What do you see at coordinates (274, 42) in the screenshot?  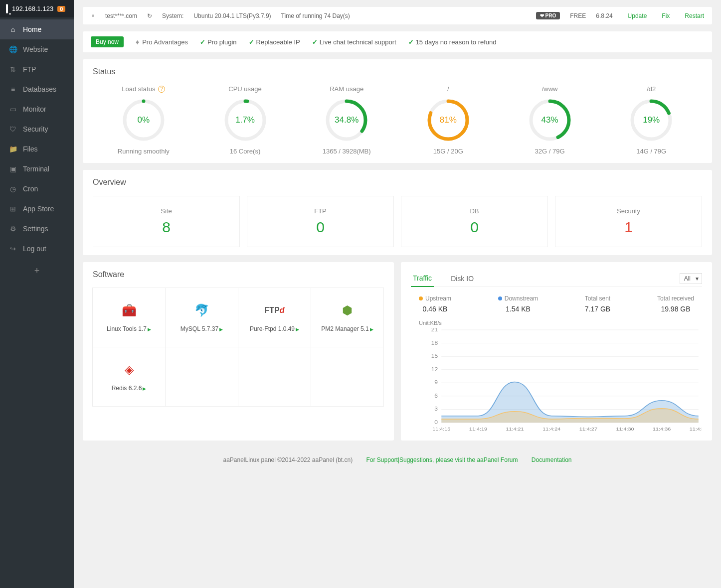 I see `promo-feature: Replaceable IP` at bounding box center [274, 42].